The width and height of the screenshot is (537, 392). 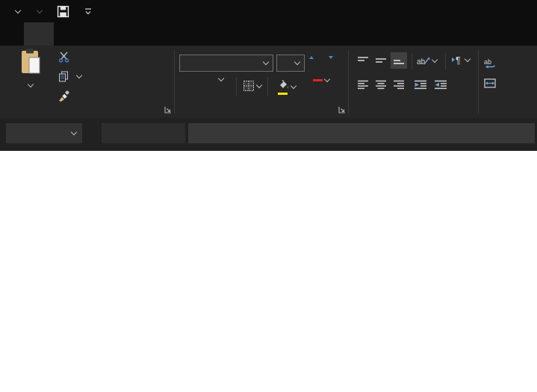 What do you see at coordinates (381, 84) in the screenshot?
I see `align-center-button` at bounding box center [381, 84].